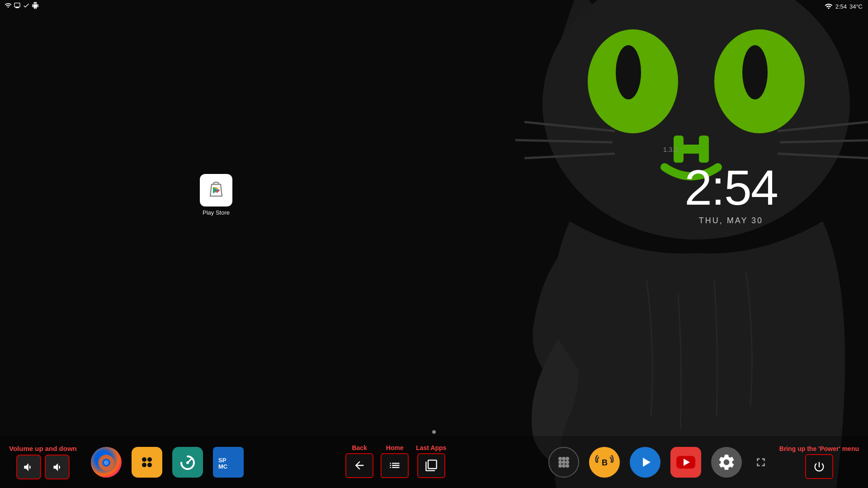 The width and height of the screenshot is (868, 488). I want to click on last-apps-icon, so click(431, 465).